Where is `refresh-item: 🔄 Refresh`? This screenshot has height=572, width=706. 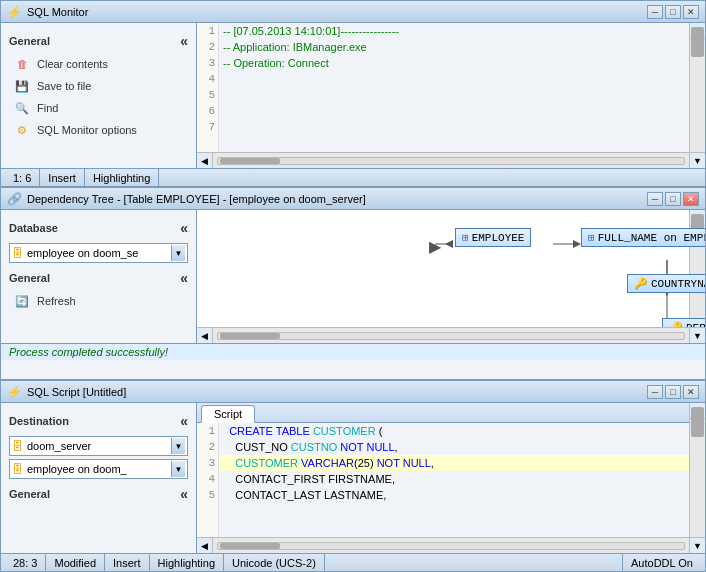
refresh-item: 🔄 Refresh is located at coordinates (98, 301).